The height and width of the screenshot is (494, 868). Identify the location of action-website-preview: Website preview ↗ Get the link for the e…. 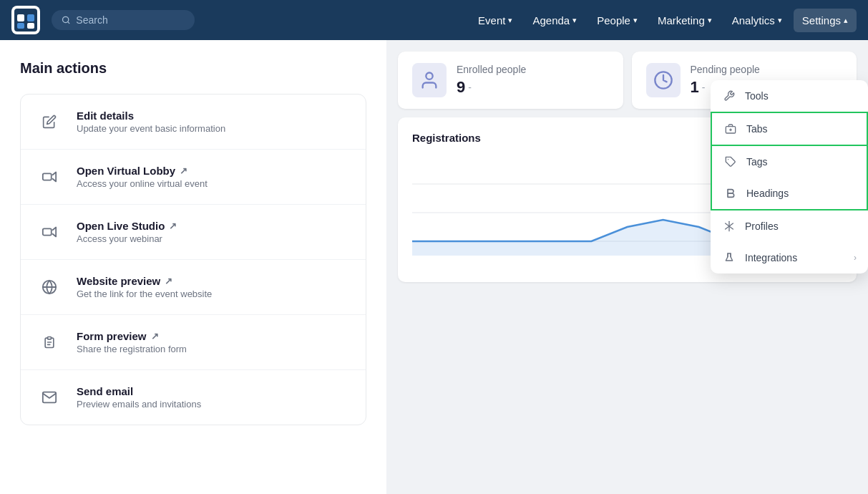
(193, 288).